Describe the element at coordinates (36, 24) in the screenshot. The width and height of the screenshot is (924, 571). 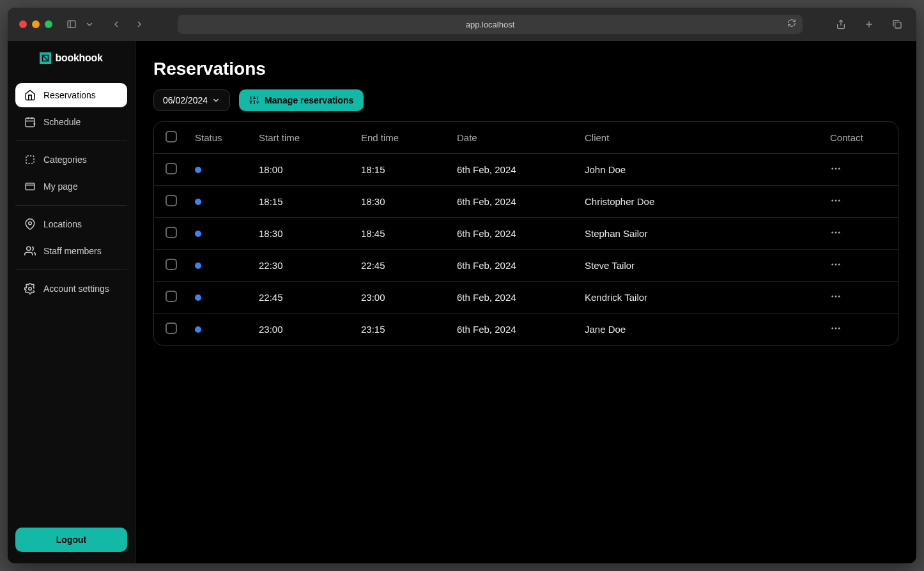
I see `window-controls` at that location.